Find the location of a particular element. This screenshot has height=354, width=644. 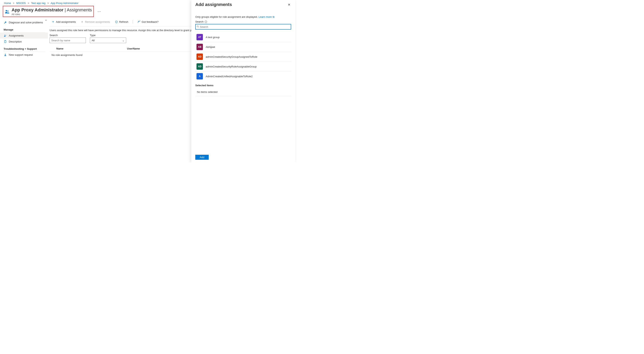

add-button: Add is located at coordinates (202, 157).